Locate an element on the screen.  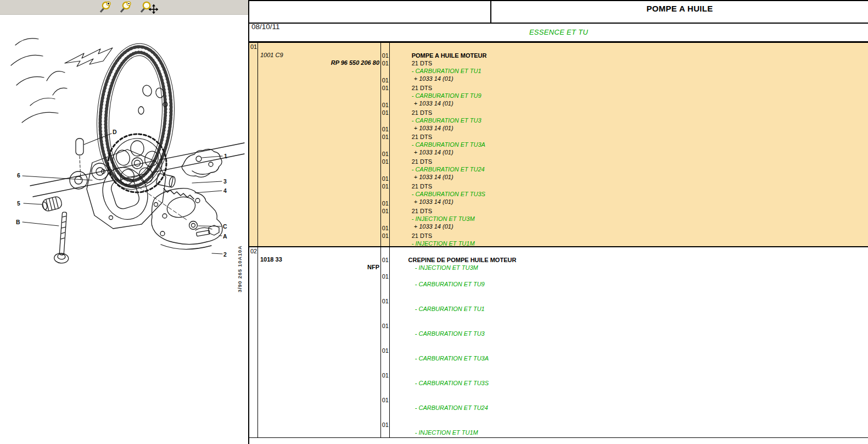
diagram-label-4: 4 is located at coordinates (225, 191).